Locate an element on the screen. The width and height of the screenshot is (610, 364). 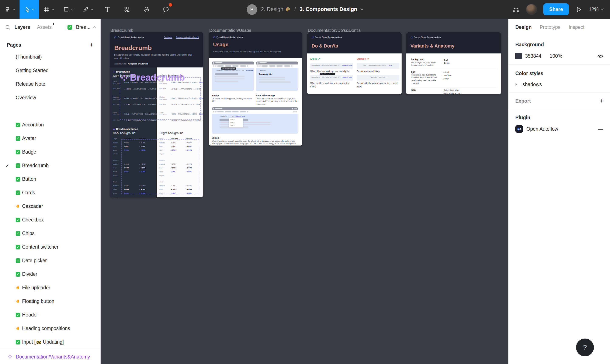
sidebar-page-item: ✓Date picker is located at coordinates (50, 260).